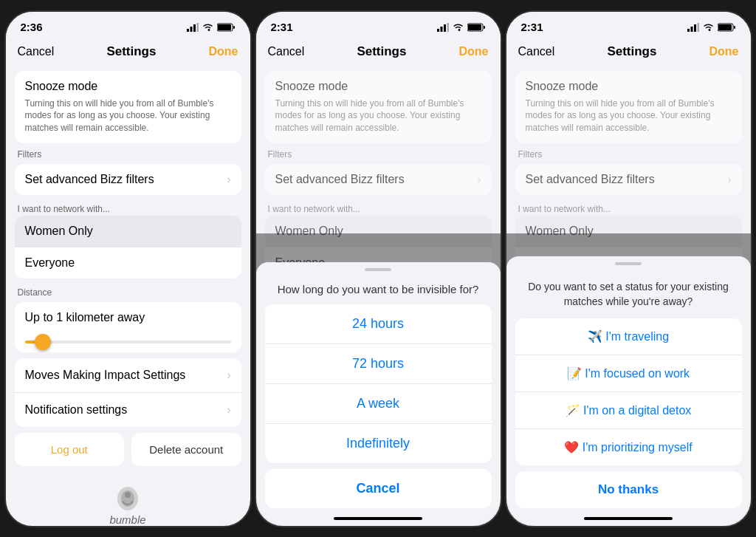 The image size is (756, 537). I want to click on detox-emoji: 🪄, so click(574, 411).